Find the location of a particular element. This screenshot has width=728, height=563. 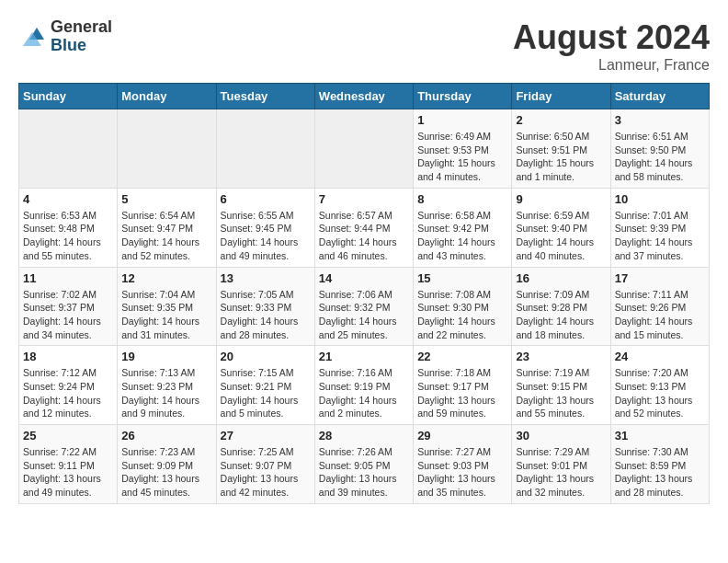

calendar-cell: 16Sunrise: 7:09 AM Sunset: 9:28 PM Dayli… is located at coordinates (561, 306).